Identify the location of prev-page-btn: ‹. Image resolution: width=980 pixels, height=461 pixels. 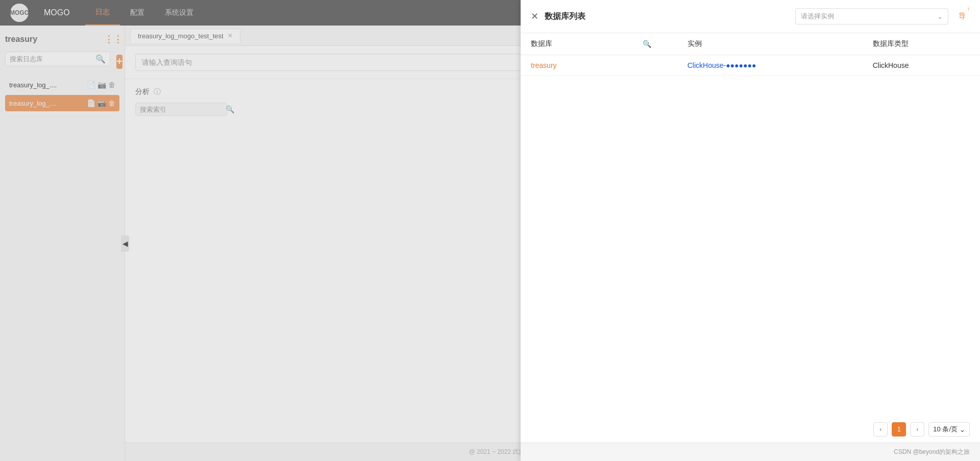
(880, 429).